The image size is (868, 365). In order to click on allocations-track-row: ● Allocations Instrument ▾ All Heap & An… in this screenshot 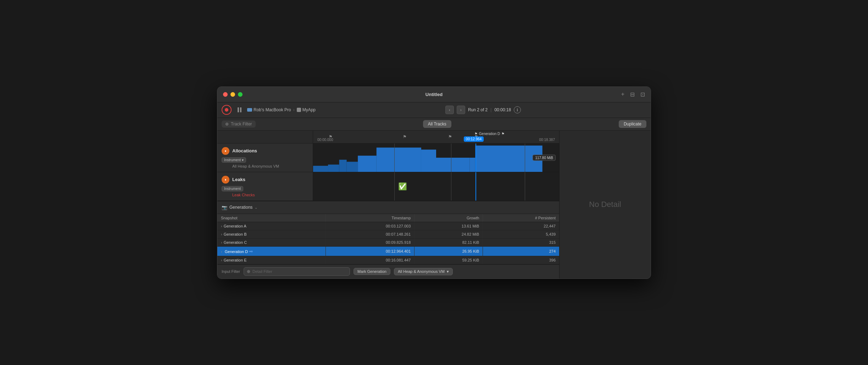, I will do `click(388, 158)`.